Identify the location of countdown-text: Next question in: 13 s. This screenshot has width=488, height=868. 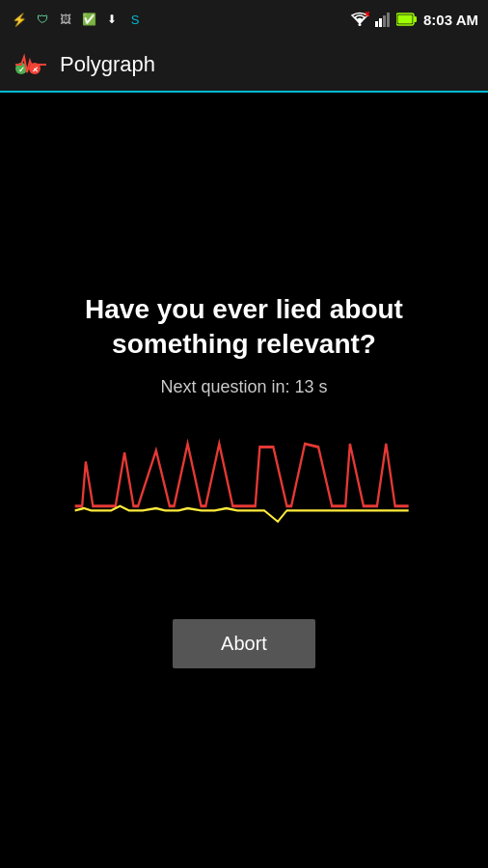
(243, 388).